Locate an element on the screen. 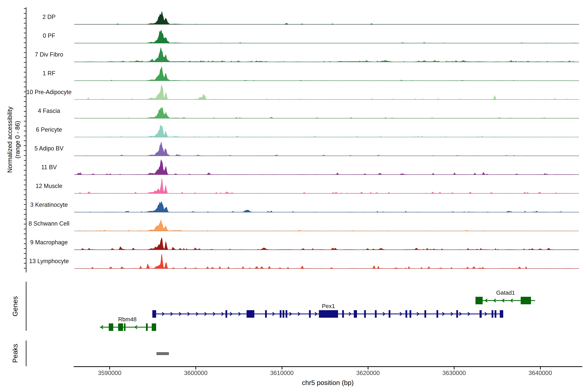 The height and width of the screenshot is (392, 588). gene-label: Gatad1 is located at coordinates (506, 292).